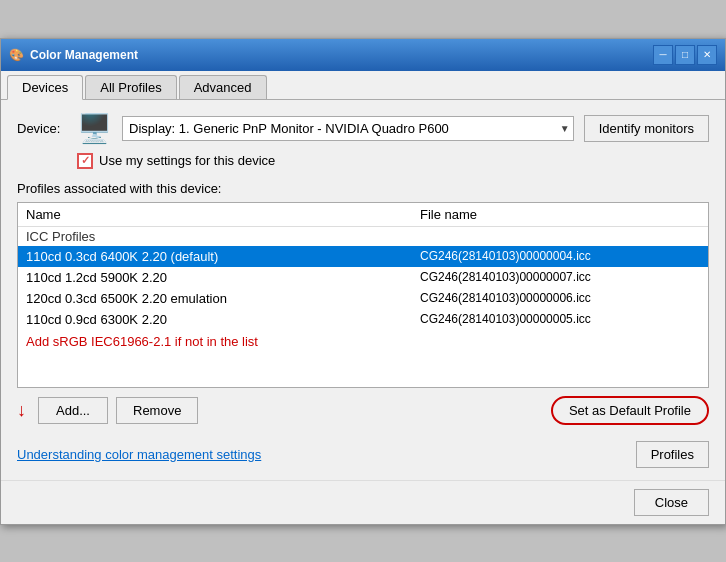 The width and height of the screenshot is (726, 562). I want to click on row-filename: CG246(28140103)00000007.icc, so click(560, 278).